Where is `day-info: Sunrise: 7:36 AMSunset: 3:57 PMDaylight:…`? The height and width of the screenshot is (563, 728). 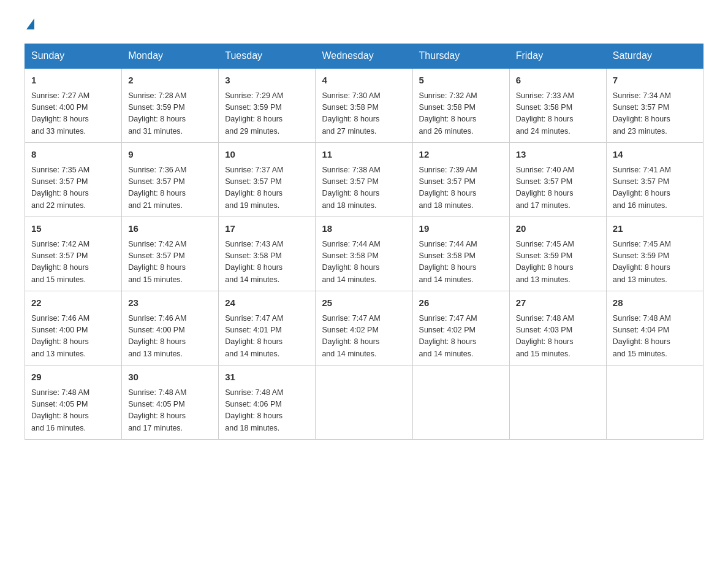 day-info: Sunrise: 7:36 AMSunset: 3:57 PMDaylight:… is located at coordinates (170, 188).